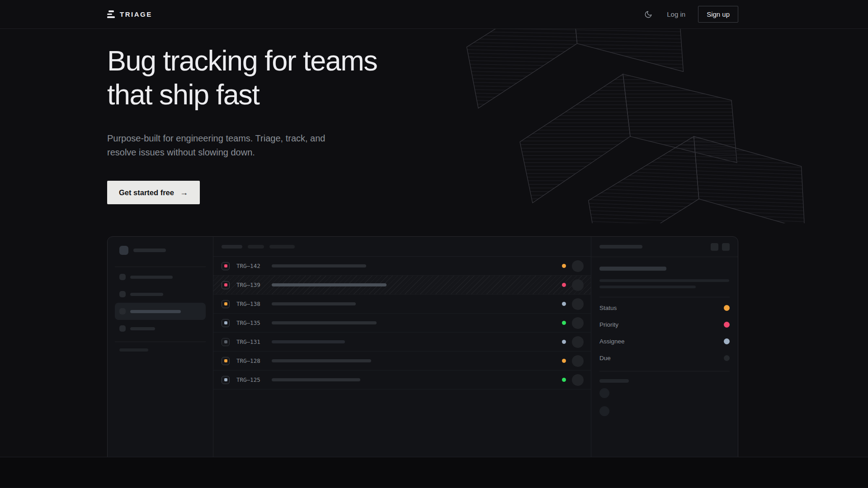  Describe the element at coordinates (402, 323) in the screenshot. I see `issue-row: TRG–135` at that location.